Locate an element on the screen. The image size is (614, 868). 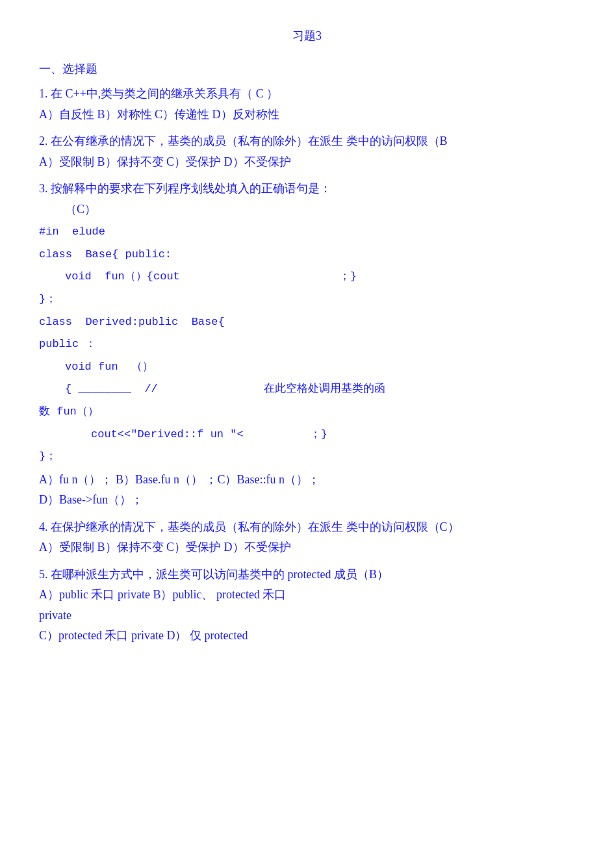
section-header: 一、选择题 is located at coordinates (307, 69).